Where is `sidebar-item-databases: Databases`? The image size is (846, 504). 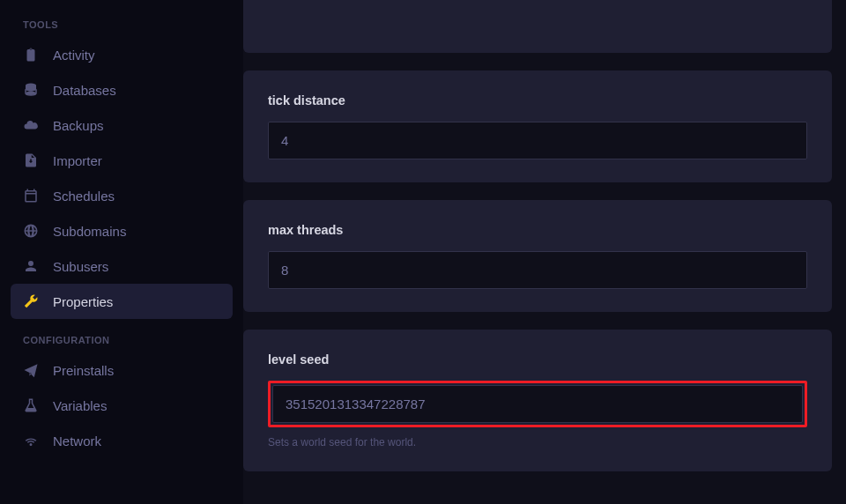
sidebar-item-databases: Databases is located at coordinates (122, 90).